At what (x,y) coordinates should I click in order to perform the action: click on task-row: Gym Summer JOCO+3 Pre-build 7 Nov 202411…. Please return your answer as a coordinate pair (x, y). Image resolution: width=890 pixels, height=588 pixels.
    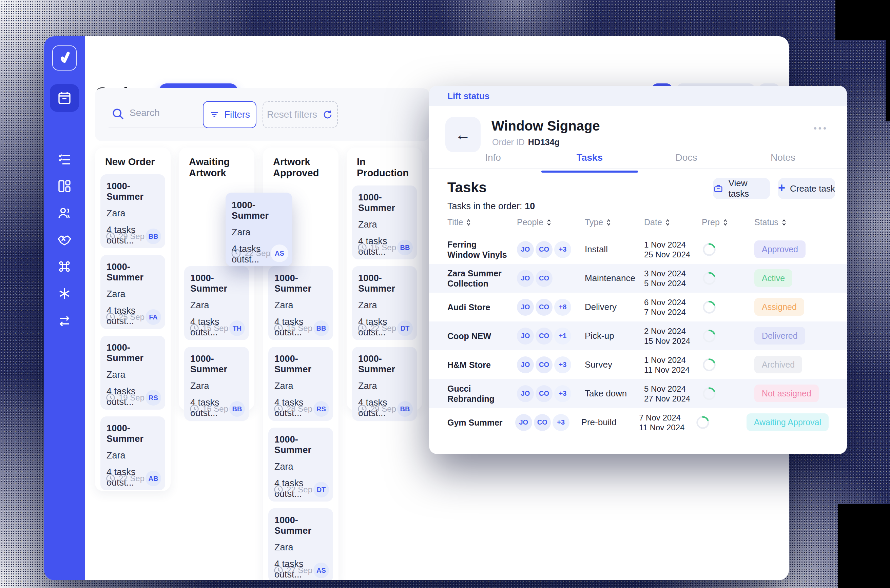
    Looking at the image, I should click on (638, 422).